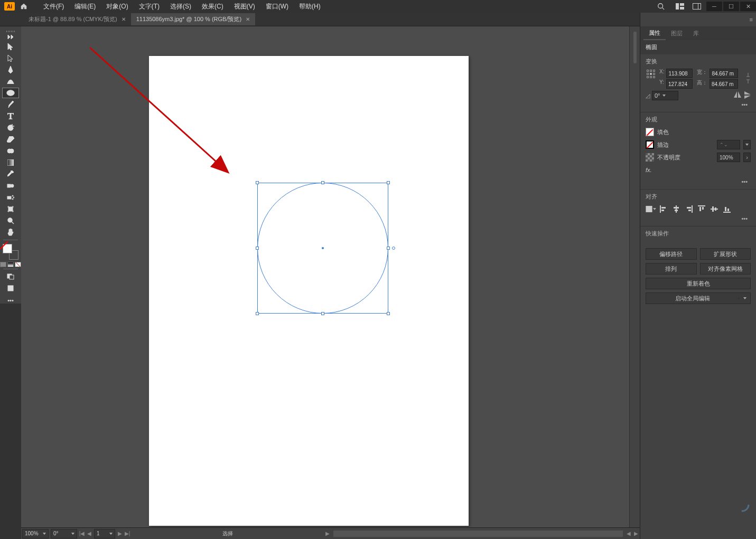 This screenshot has height=539, width=756. I want to click on menu-window: 窗口(W), so click(277, 6).